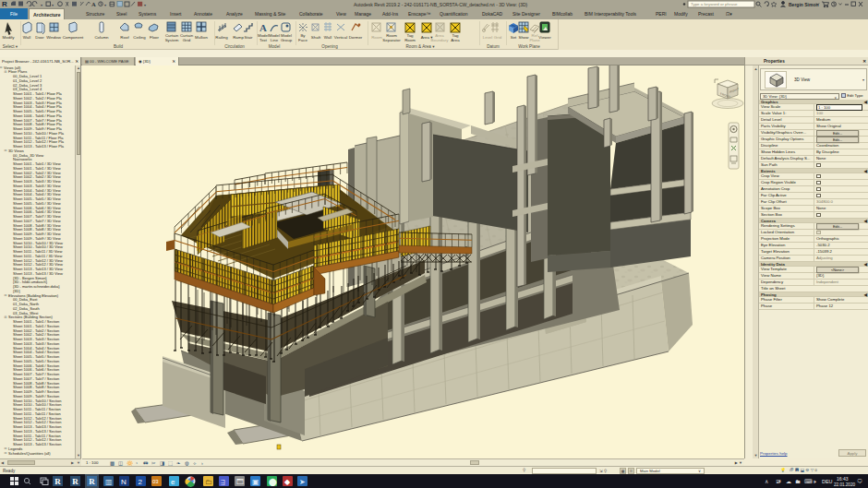 Image resolution: width=868 pixels, height=488 pixels. What do you see at coordinates (715, 4) in the screenshot?
I see `svg-text: Type a keyword or phrase` at bounding box center [715, 4].